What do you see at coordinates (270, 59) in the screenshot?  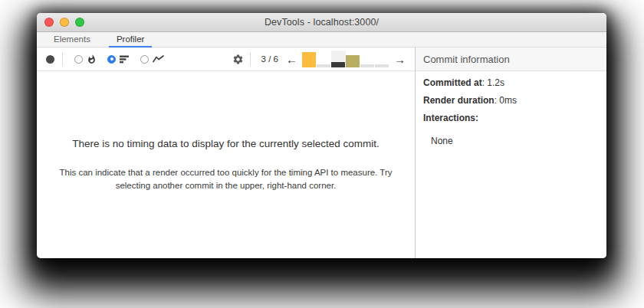 I see `commit-position: 3 / 6` at bounding box center [270, 59].